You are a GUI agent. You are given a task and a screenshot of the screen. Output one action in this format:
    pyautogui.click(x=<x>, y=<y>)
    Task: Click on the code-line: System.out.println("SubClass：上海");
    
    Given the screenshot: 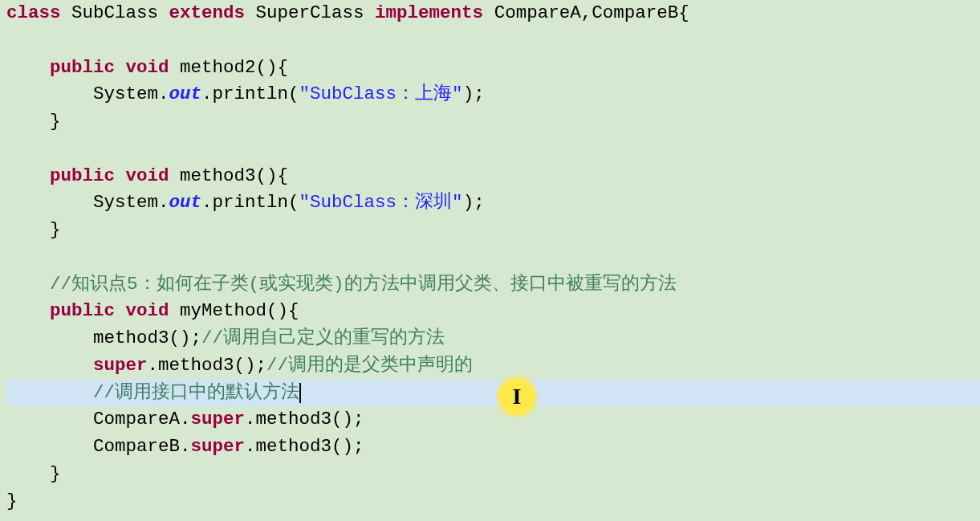 What is the action you would take?
    pyautogui.click(x=246, y=94)
    